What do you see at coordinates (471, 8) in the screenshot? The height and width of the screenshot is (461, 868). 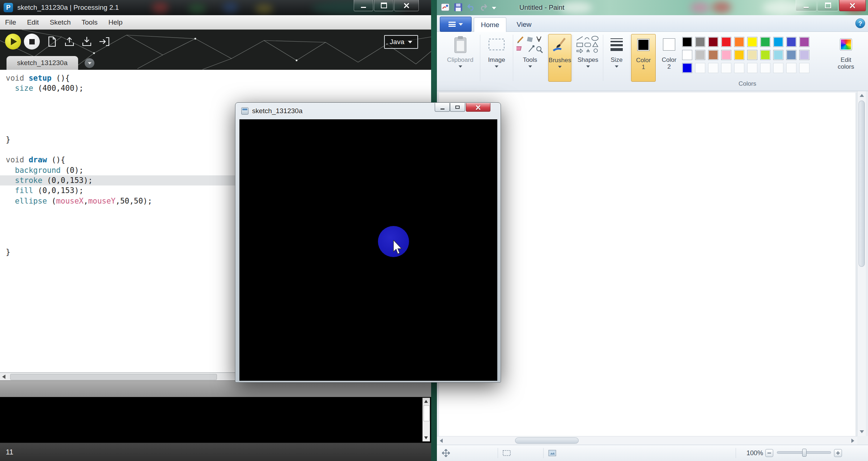 I see `undo-button` at bounding box center [471, 8].